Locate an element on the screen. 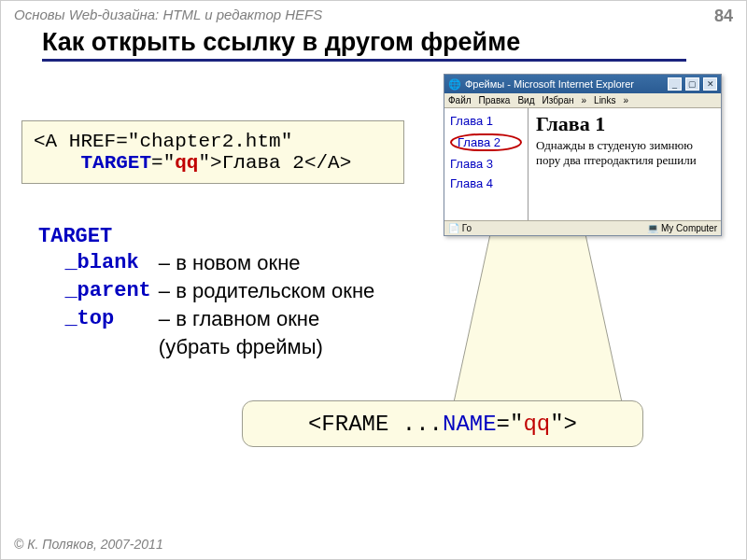  target-row: (убрать фреймы) is located at coordinates (210, 347).